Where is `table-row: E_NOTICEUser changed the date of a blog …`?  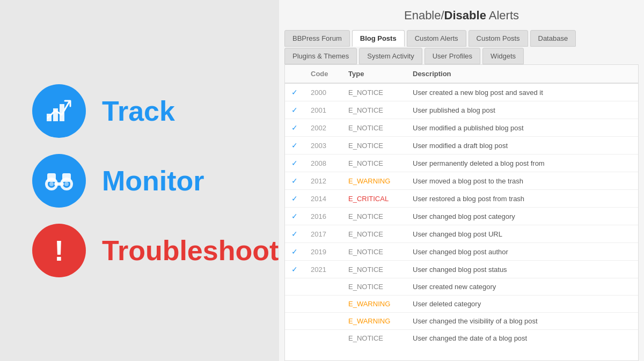
table-row: E_NOTICEUser changed the date of a blog … is located at coordinates (462, 338).